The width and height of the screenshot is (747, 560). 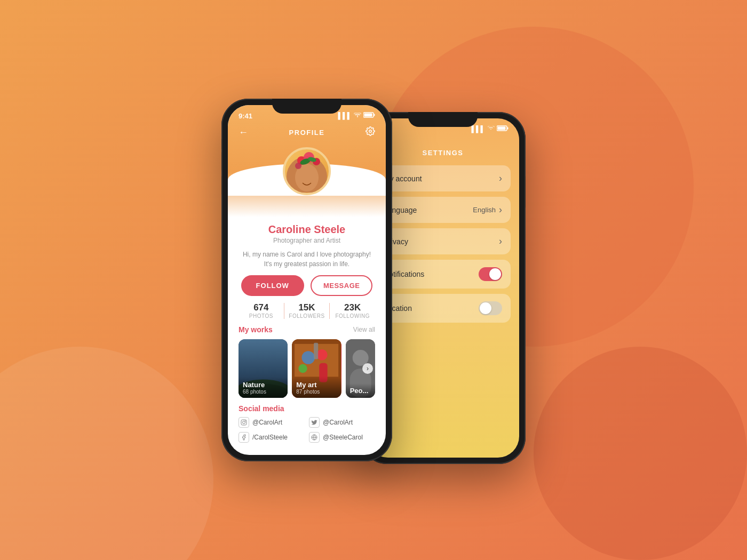 I want to click on social-twitter: @CarolArt, so click(x=342, y=422).